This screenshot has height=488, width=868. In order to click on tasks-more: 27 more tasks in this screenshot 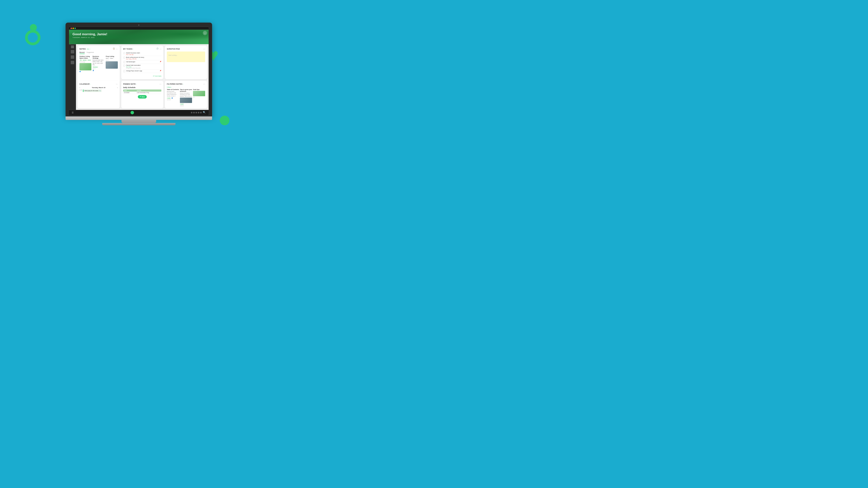, I will do `click(142, 75)`.